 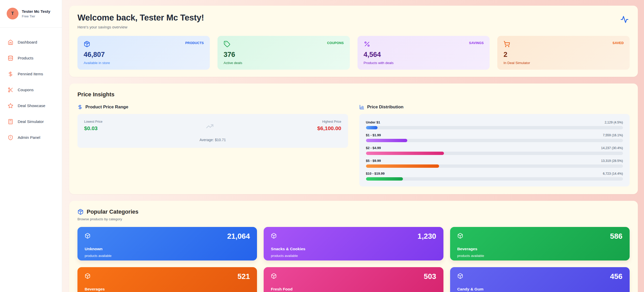 What do you see at coordinates (27, 42) in the screenshot?
I see `sidebar-item-label: Dashboard` at bounding box center [27, 42].